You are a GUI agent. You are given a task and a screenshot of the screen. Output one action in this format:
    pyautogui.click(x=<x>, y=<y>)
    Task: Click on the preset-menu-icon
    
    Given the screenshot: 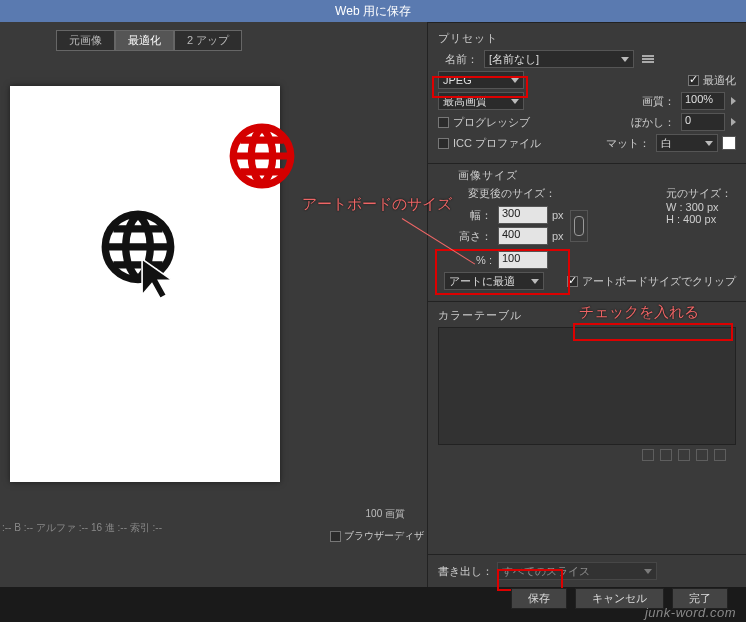 What is the action you would take?
    pyautogui.click(x=648, y=59)
    